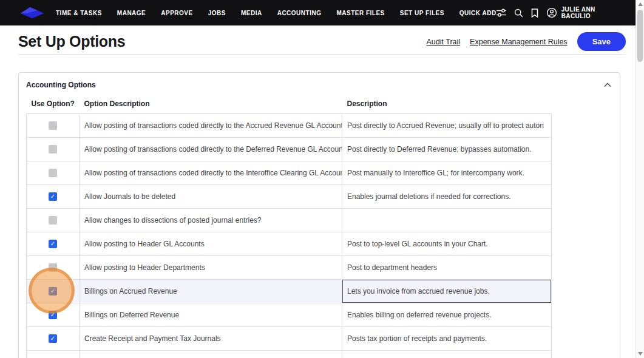  What do you see at coordinates (444, 42) in the screenshot?
I see `audit-trail-link: Audit Trail` at bounding box center [444, 42].